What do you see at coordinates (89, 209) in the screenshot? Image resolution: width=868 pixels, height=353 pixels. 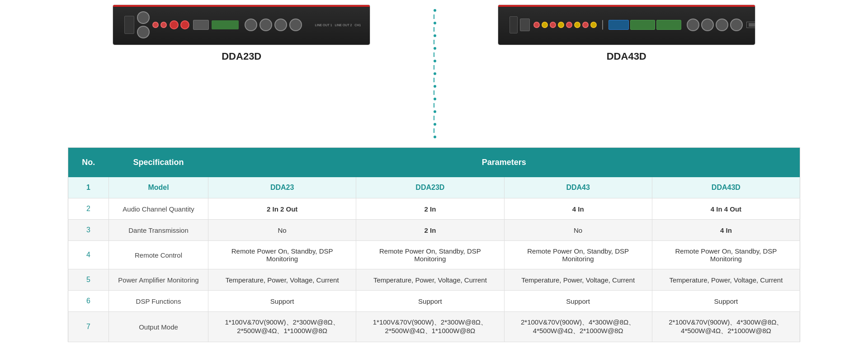 I see `row2-no: 2` at bounding box center [89, 209].